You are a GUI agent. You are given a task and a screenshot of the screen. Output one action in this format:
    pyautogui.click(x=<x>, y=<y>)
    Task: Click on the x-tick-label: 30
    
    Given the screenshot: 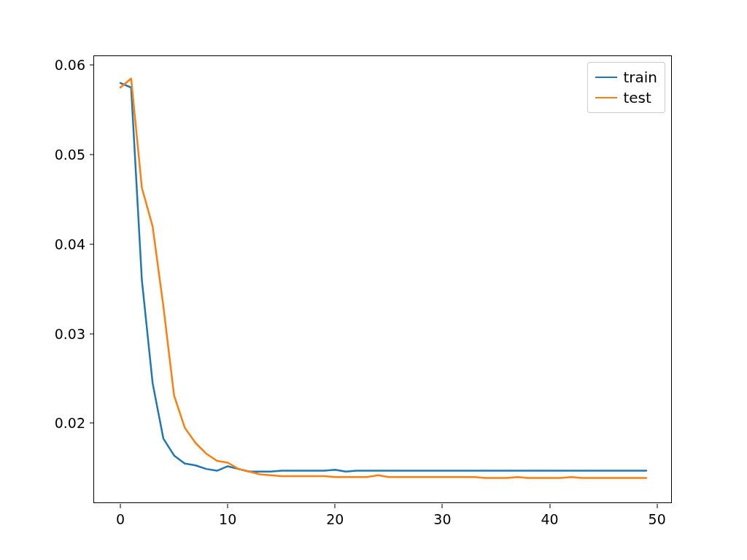 What is the action you would take?
    pyautogui.click(x=442, y=519)
    